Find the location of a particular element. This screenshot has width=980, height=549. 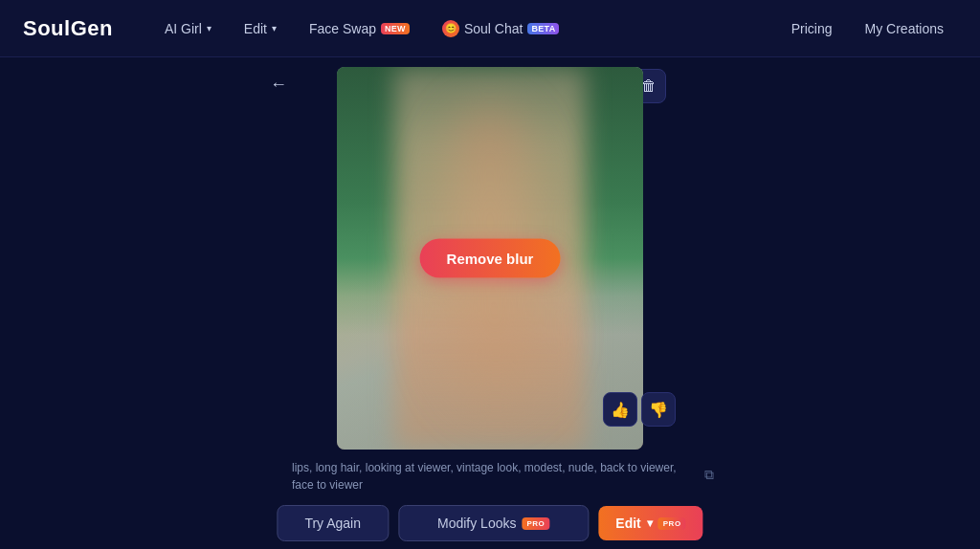

nav-label-face-swap: Face Swap is located at coordinates (343, 29).